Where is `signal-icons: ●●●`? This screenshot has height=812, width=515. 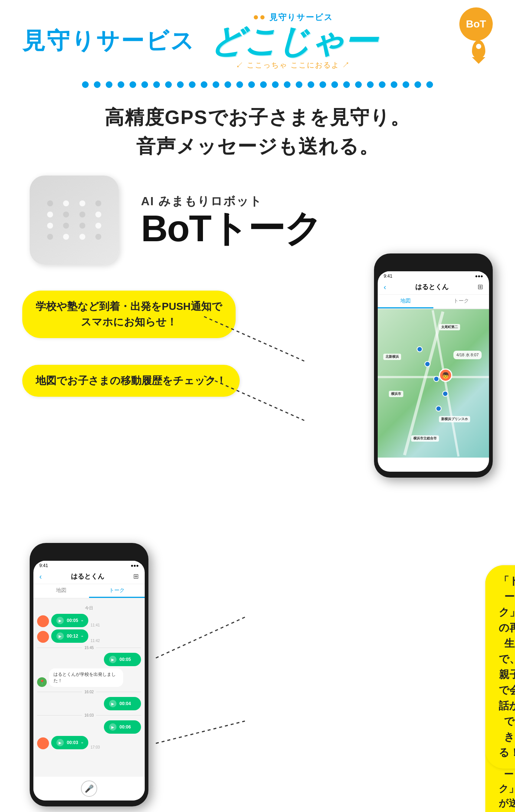 signal-icons: ●●● is located at coordinates (479, 276).